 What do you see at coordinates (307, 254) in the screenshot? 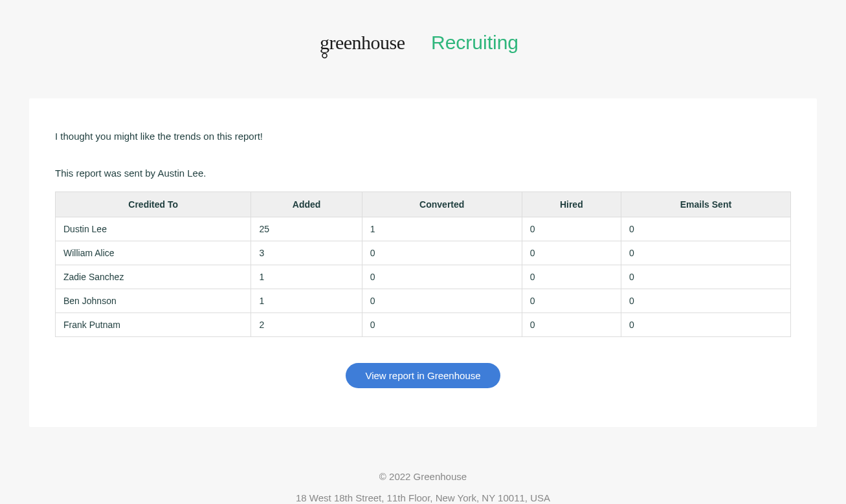
I see `cell-added: 3` at bounding box center [307, 254].